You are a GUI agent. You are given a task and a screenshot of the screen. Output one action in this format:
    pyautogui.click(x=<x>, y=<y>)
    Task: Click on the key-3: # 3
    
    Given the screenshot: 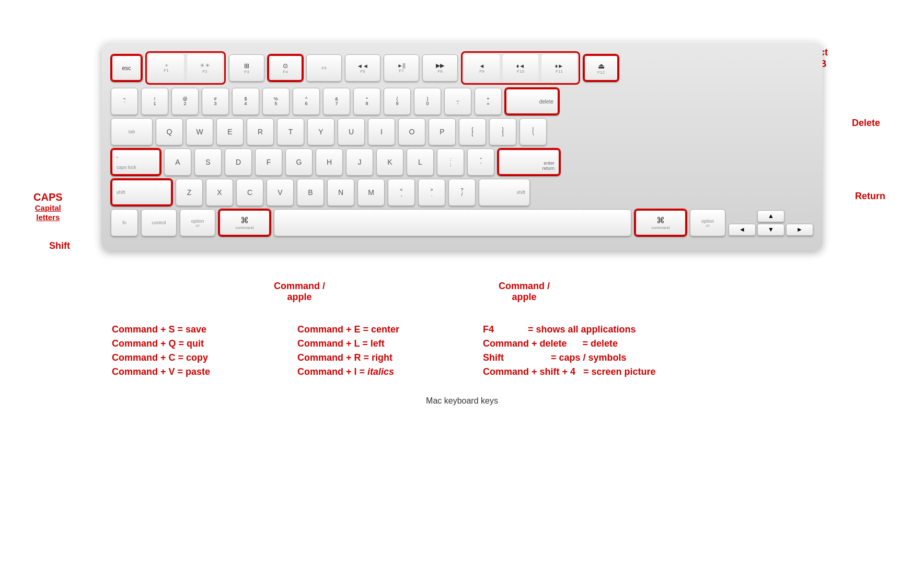 What is the action you would take?
    pyautogui.click(x=215, y=101)
    